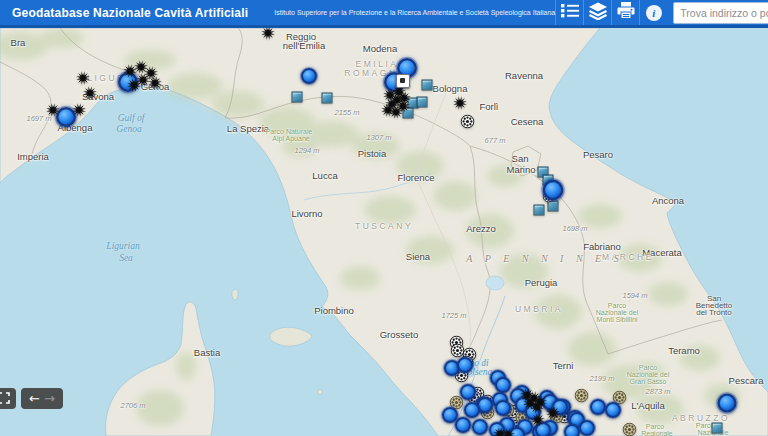  Describe the element at coordinates (418, 256) in the screenshot. I see `map-label-siena: Siena` at that location.